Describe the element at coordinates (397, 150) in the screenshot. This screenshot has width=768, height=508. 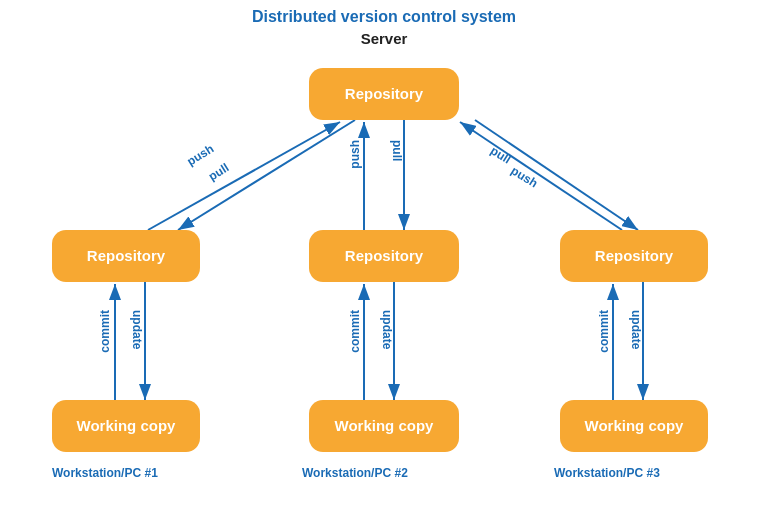
I see `pull-mid-label: pull` at that location.